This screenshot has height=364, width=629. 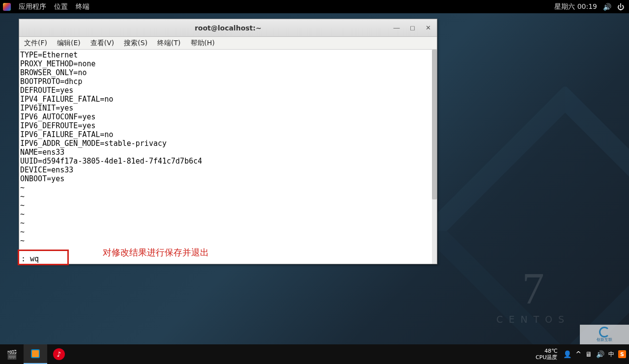 I want to click on sogou-icon: S, so click(x=622, y=354).